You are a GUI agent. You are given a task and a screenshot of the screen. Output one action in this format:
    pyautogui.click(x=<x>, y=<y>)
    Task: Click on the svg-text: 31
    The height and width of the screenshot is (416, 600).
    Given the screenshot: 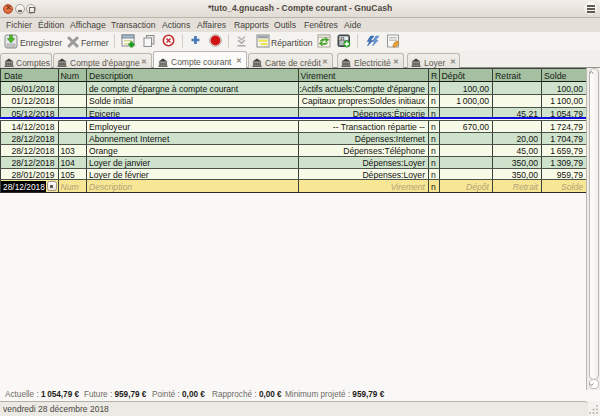 What is the action you would take?
    pyautogui.click(x=342, y=38)
    